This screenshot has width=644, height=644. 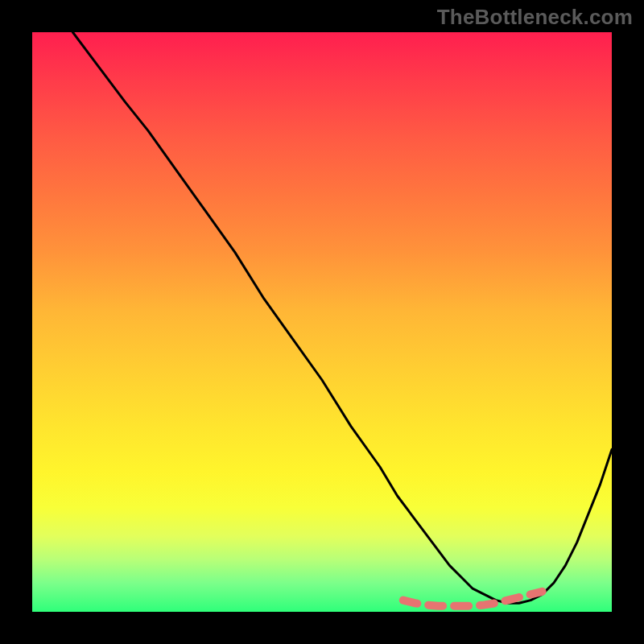 What do you see at coordinates (535, 18) in the screenshot?
I see `watermark-text: TheBottleneck.com` at bounding box center [535, 18].